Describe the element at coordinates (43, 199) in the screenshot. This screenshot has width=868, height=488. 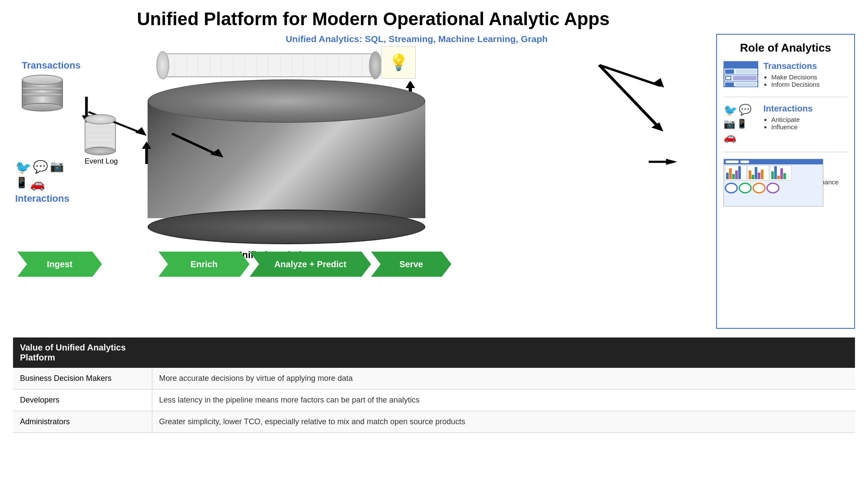
I see `interactions-label: Interactions` at that location.